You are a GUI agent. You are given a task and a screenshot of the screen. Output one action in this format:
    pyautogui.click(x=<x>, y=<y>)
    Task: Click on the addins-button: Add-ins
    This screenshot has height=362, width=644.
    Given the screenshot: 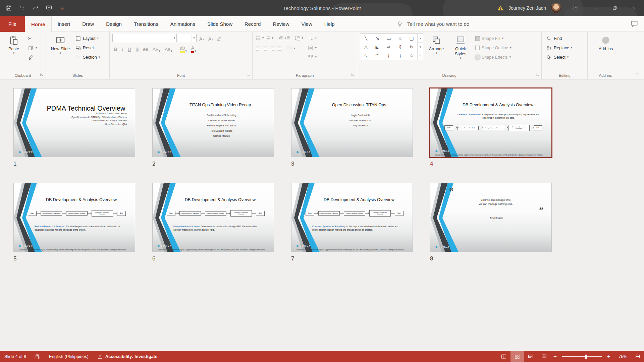 What is the action you would take?
    pyautogui.click(x=606, y=43)
    